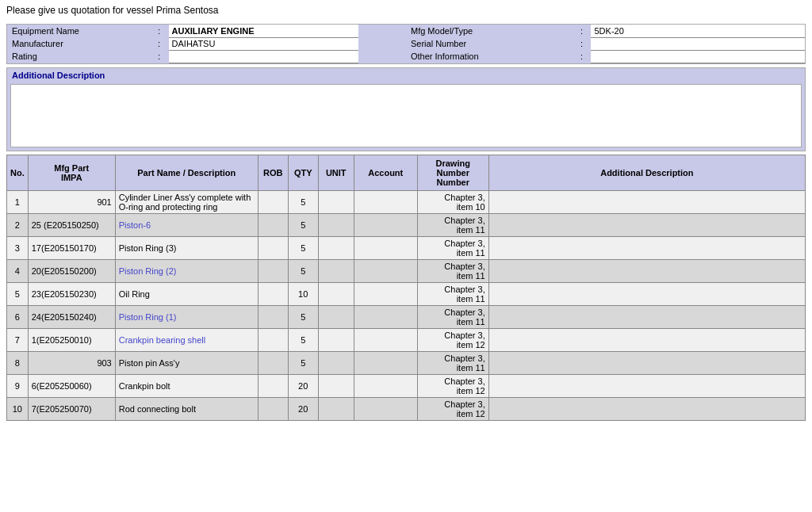  I want to click on cell-partname: Piston Ring (2), so click(186, 271).